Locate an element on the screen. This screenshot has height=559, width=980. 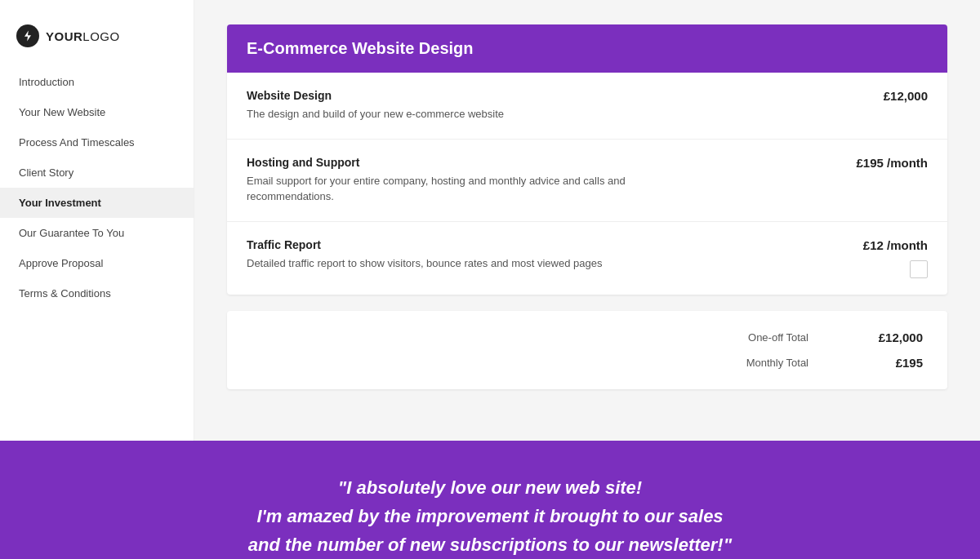
footer-quote: "I absolutely love our new web site! I'm… is located at coordinates (490, 516).